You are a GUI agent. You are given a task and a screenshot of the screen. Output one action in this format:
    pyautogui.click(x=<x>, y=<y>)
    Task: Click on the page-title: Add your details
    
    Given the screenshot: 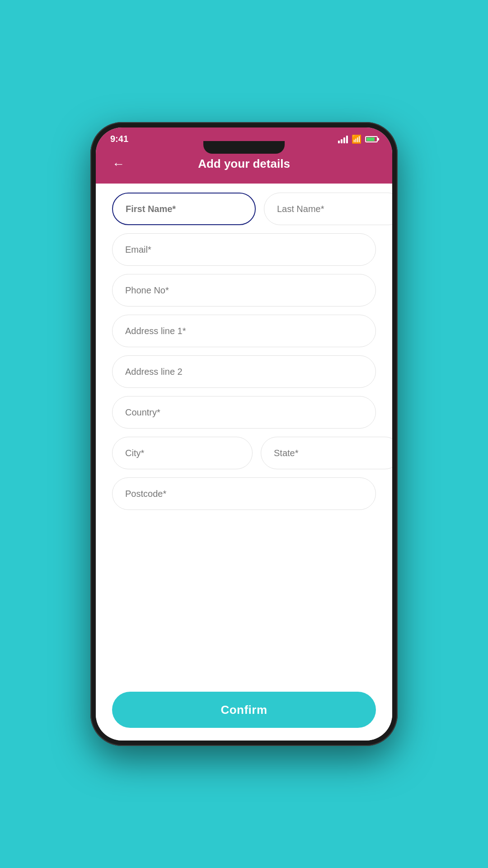 What is the action you would take?
    pyautogui.click(x=244, y=164)
    